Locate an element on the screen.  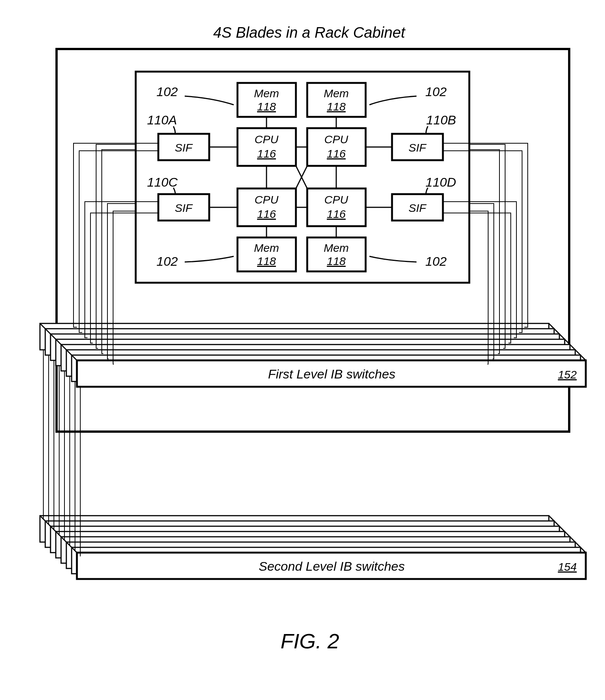
ref-102-tr: 102 is located at coordinates (436, 92).